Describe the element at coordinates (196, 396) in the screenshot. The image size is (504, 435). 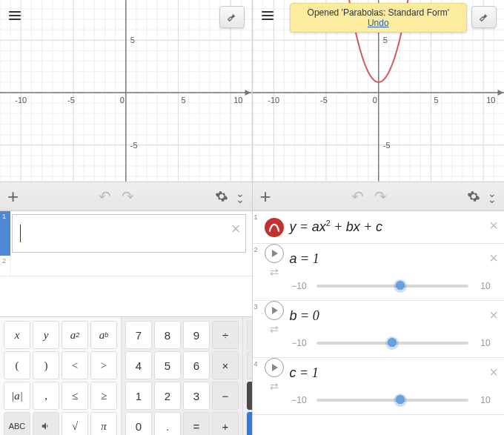
I see `key-3: 3` at that location.